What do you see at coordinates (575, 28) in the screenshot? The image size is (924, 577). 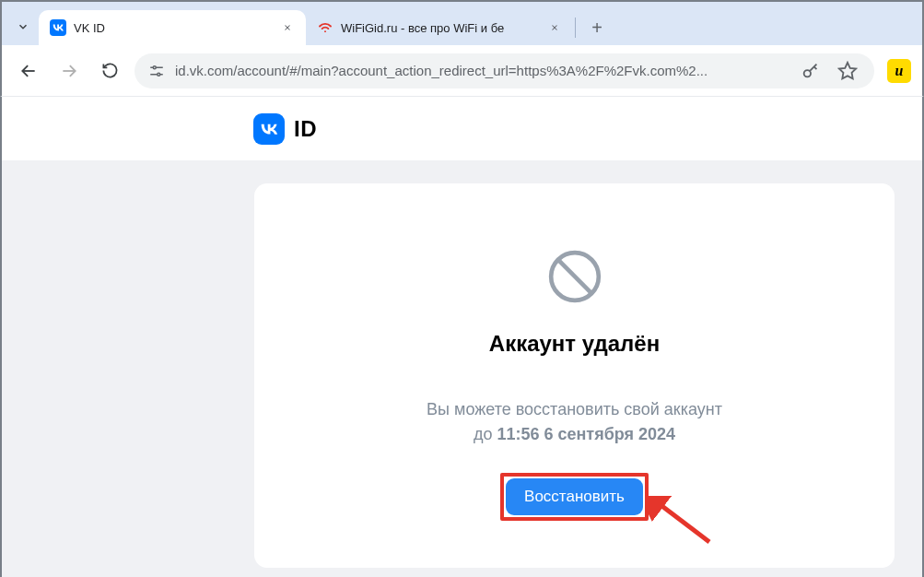 I see `tab-separator` at bounding box center [575, 28].